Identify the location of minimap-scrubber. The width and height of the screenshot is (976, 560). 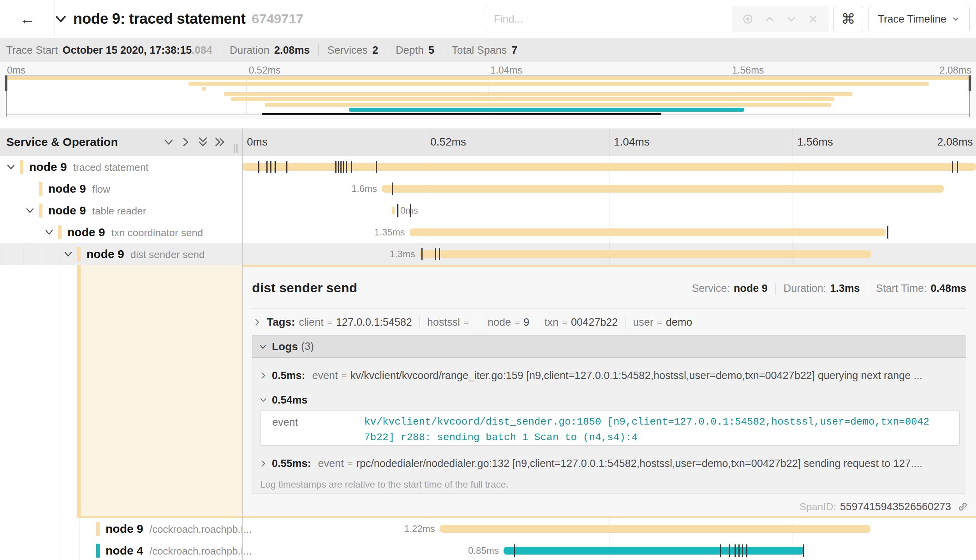
(461, 114).